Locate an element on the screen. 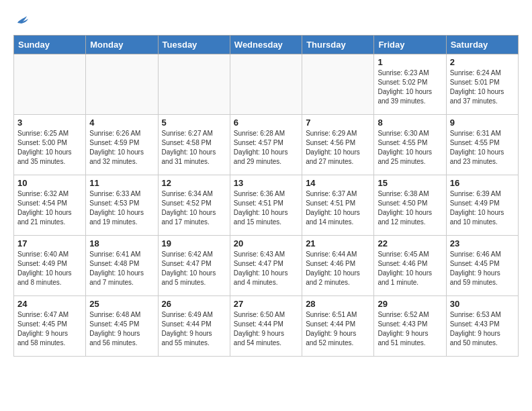 Image resolution: width=532 pixels, height=411 pixels. day-detail: Sunrise: 6:27 AM Sunset: 4:58 PM Dayligh… is located at coordinates (194, 148).